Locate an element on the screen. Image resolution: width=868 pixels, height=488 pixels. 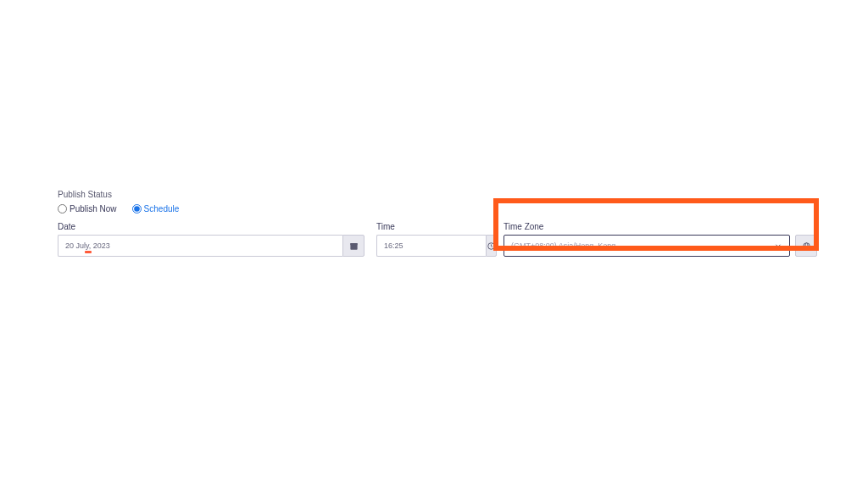
calendar-icon is located at coordinates (353, 246).